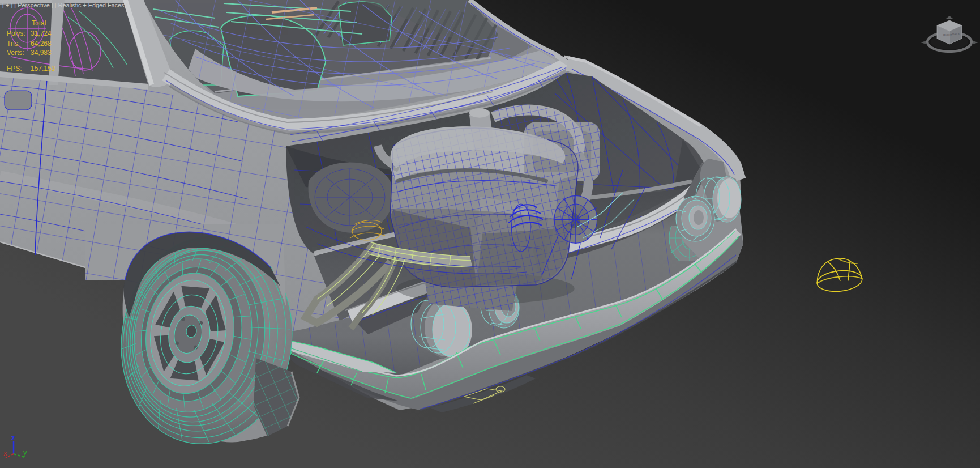  What do you see at coordinates (25, 452) in the screenshot?
I see `svg-text: y` at bounding box center [25, 452].